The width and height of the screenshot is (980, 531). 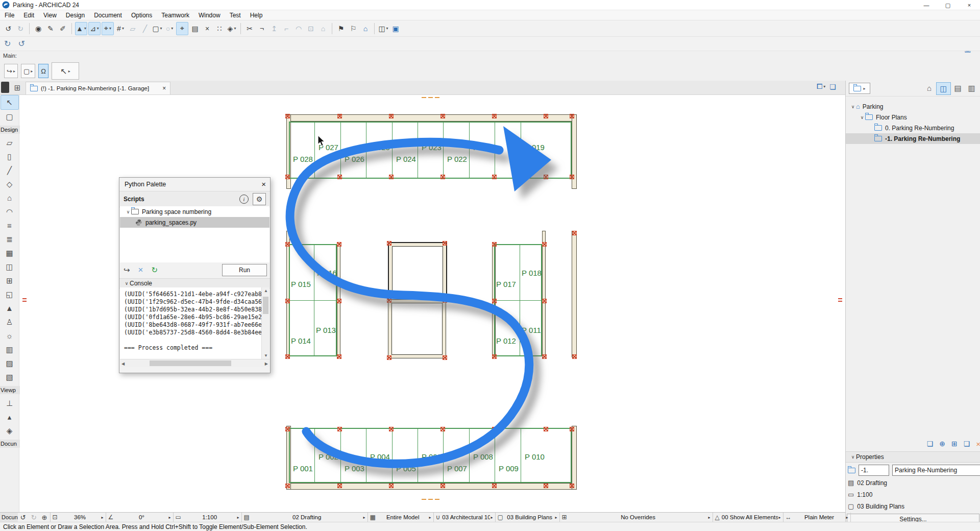 I want to click on stair-tool: ≡, so click(x=10, y=226).